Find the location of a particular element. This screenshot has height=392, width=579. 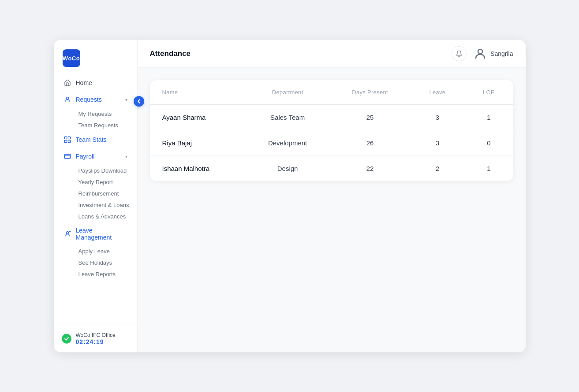

sidebar-sub-label: Reimbursement is located at coordinates (99, 194).